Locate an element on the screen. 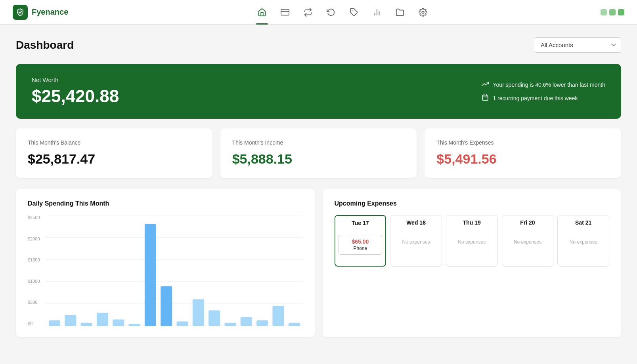 The width and height of the screenshot is (637, 364). chart-svg-wrapper is located at coordinates (174, 271).